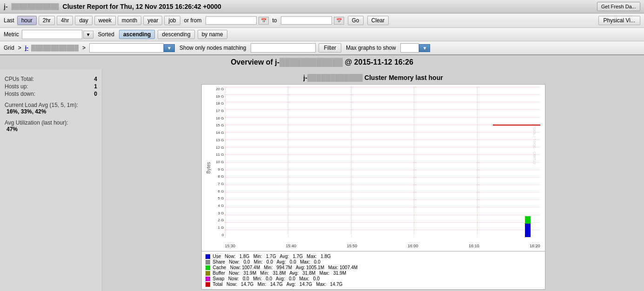  What do you see at coordinates (212, 34) in the screenshot?
I see `sort-byname-button: by name` at bounding box center [212, 34].